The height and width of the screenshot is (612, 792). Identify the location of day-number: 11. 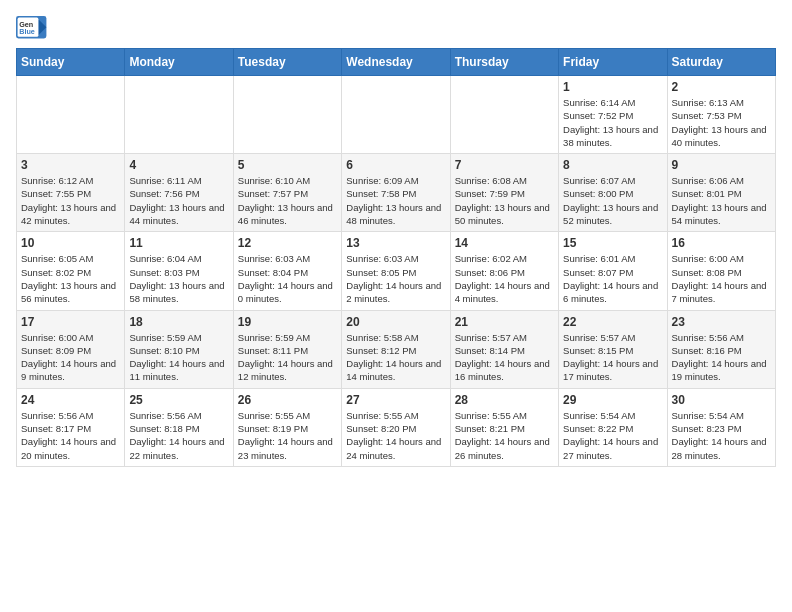
(178, 243).